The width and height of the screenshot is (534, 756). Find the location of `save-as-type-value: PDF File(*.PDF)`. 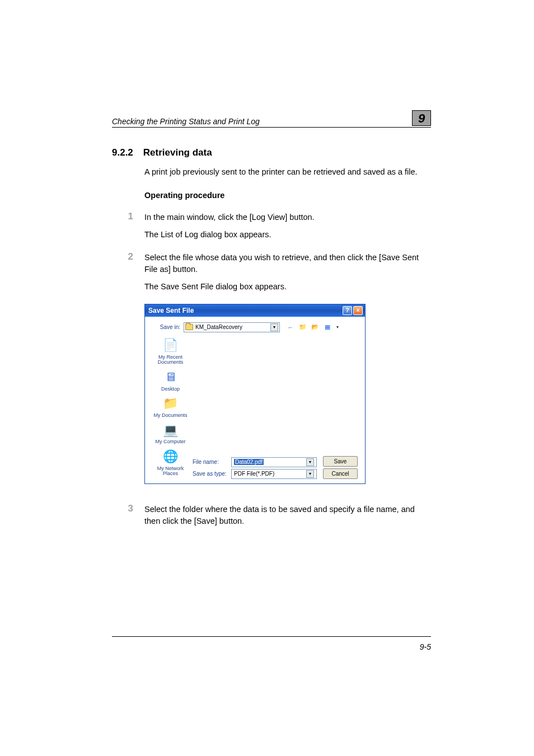

save-as-type-value: PDF File(*.PDF) is located at coordinates (254, 473).